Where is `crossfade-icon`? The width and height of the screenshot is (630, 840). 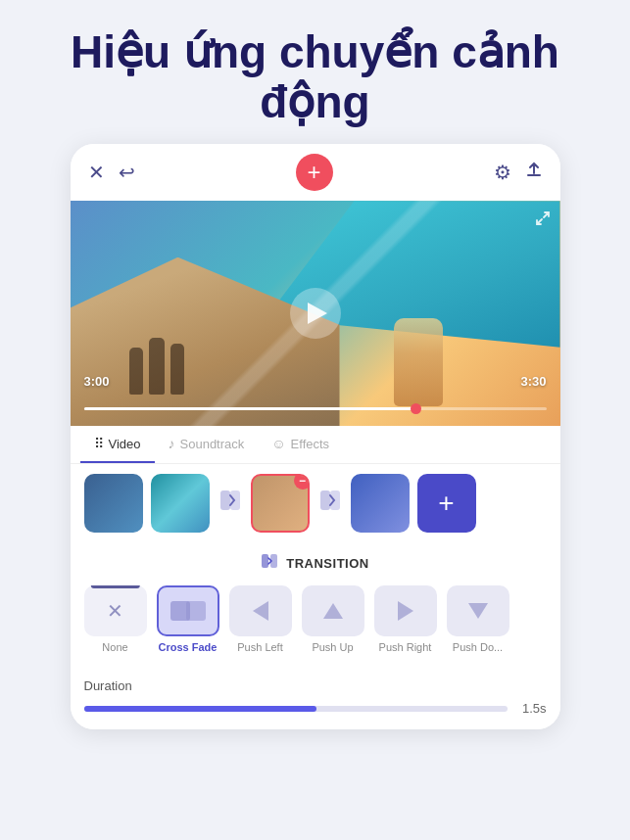
crossfade-icon is located at coordinates (188, 611).